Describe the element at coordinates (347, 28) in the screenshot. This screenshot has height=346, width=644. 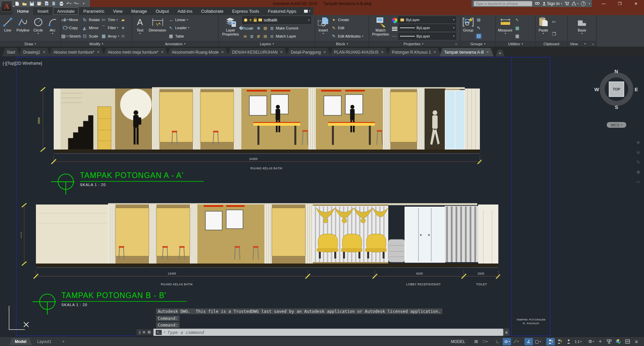
I see `edit-block-button: ✎Edit` at that location.